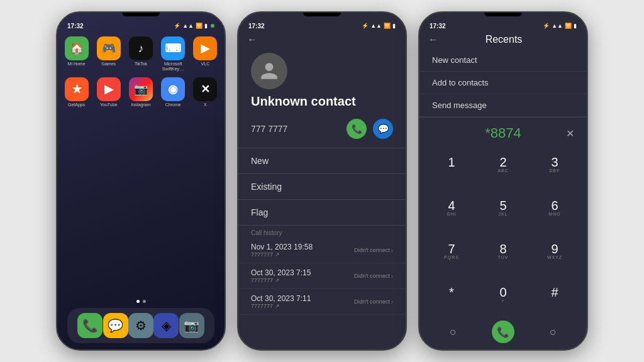 This screenshot has height=362, width=644. I want to click on battery-dot, so click(213, 26).